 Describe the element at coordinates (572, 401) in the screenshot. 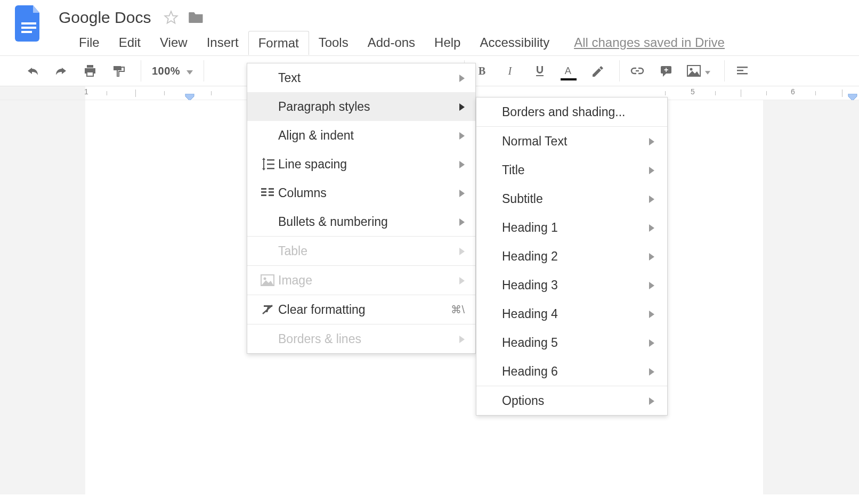

I see `submenu-options: Options` at that location.